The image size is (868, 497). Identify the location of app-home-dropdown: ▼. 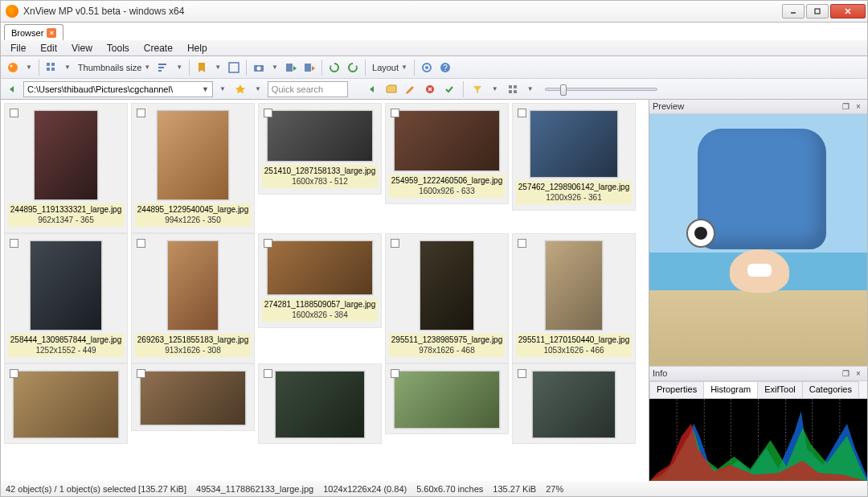
(29, 68).